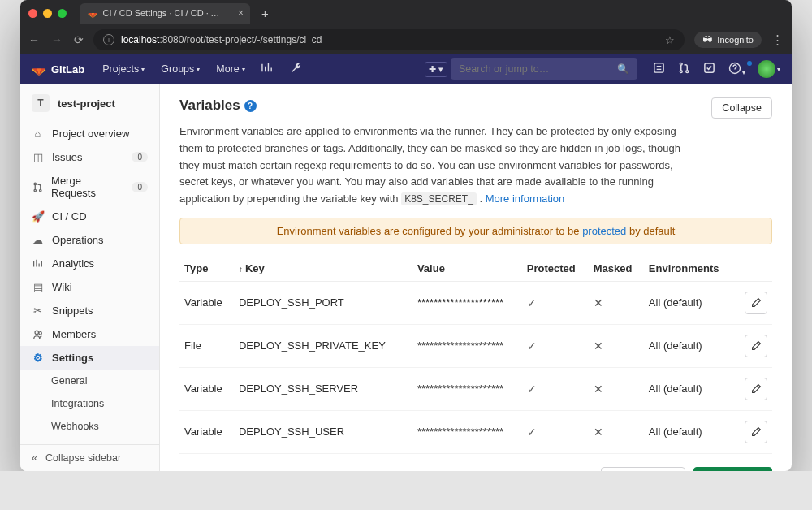 This screenshot has height=510, width=812. Describe the element at coordinates (767, 69) in the screenshot. I see `user-avatar` at that location.